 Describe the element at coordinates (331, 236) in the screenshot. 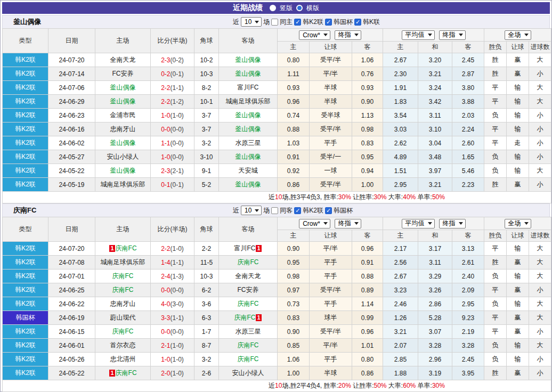

I see `column-subheader: 让球` at that location.